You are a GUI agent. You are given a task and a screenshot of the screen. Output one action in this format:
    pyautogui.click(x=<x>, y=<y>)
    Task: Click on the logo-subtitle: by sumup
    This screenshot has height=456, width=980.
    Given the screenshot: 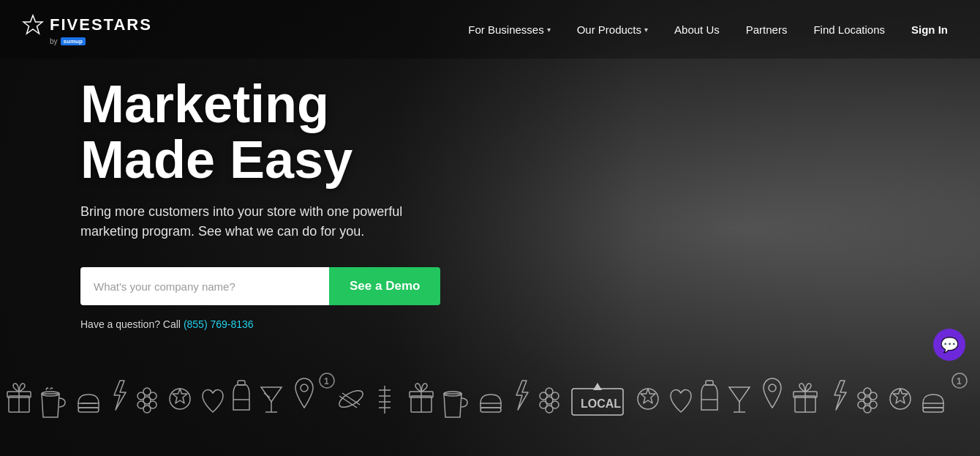 What is the action you would take?
    pyautogui.click(x=54, y=41)
    